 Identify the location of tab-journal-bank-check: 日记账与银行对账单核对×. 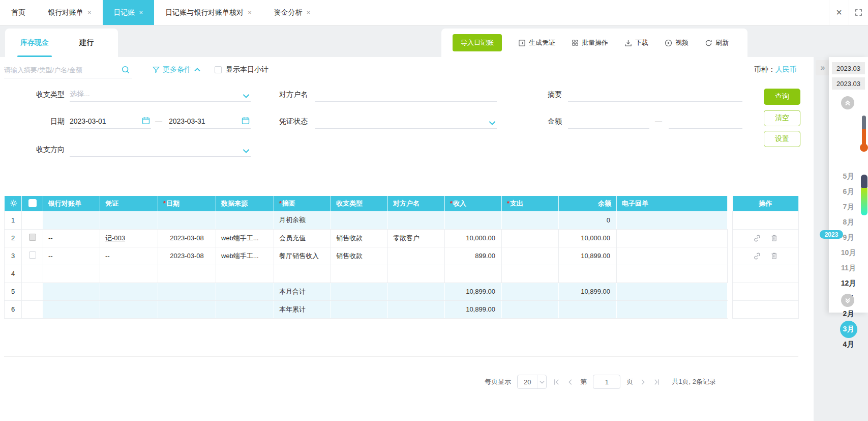
(208, 12).